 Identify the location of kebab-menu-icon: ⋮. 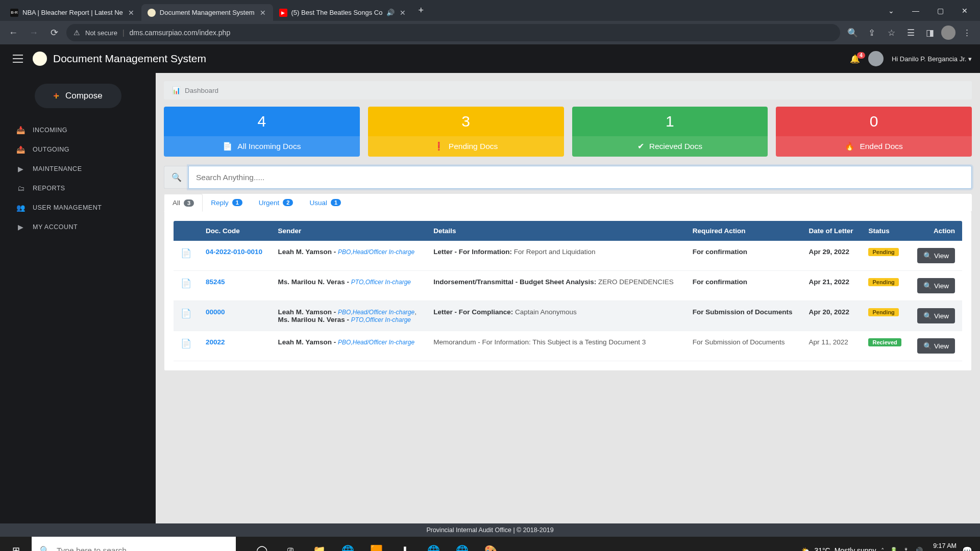
(967, 33).